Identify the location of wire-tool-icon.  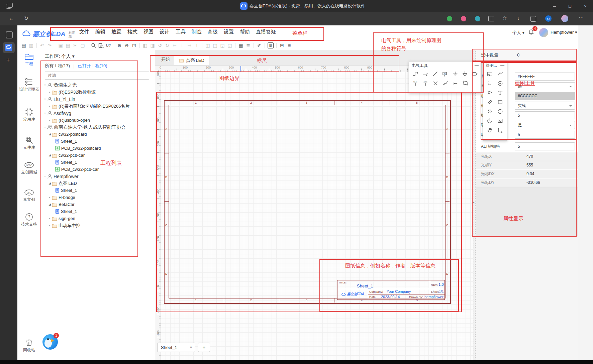
(415, 74).